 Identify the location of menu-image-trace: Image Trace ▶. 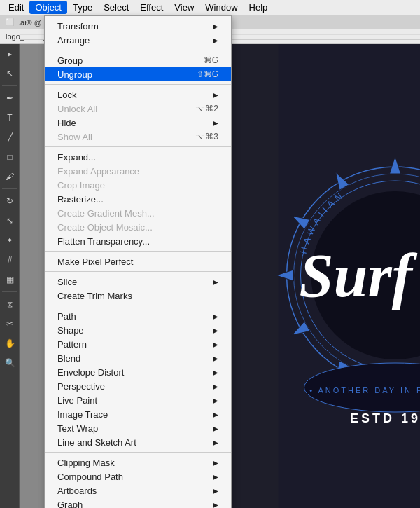
(138, 414).